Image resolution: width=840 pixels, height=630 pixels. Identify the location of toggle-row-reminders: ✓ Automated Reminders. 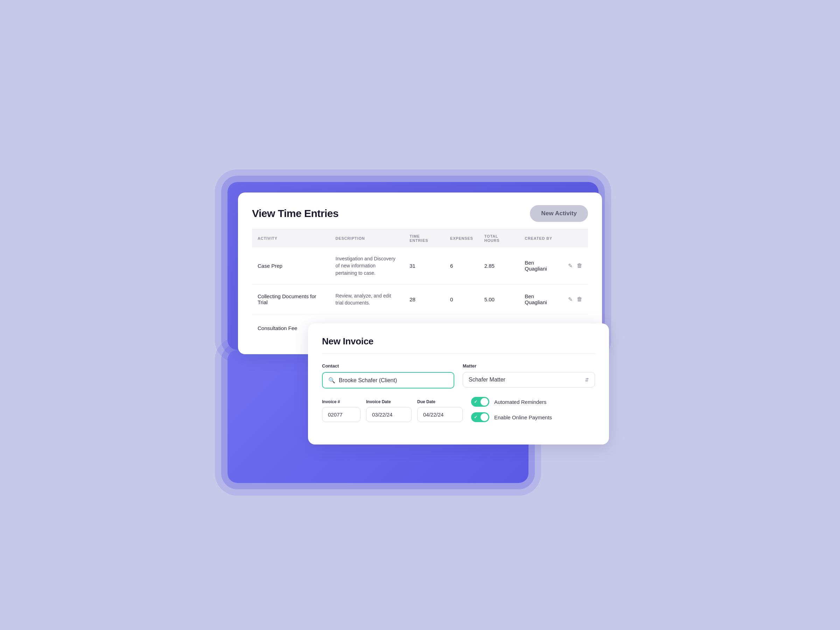
(533, 402).